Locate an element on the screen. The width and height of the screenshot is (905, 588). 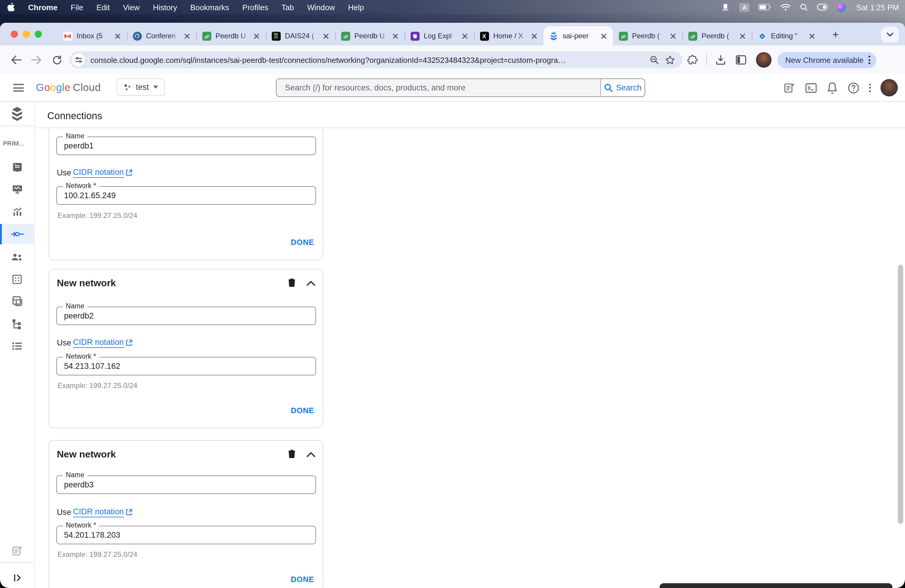
minimize-window-button is located at coordinates (27, 34).